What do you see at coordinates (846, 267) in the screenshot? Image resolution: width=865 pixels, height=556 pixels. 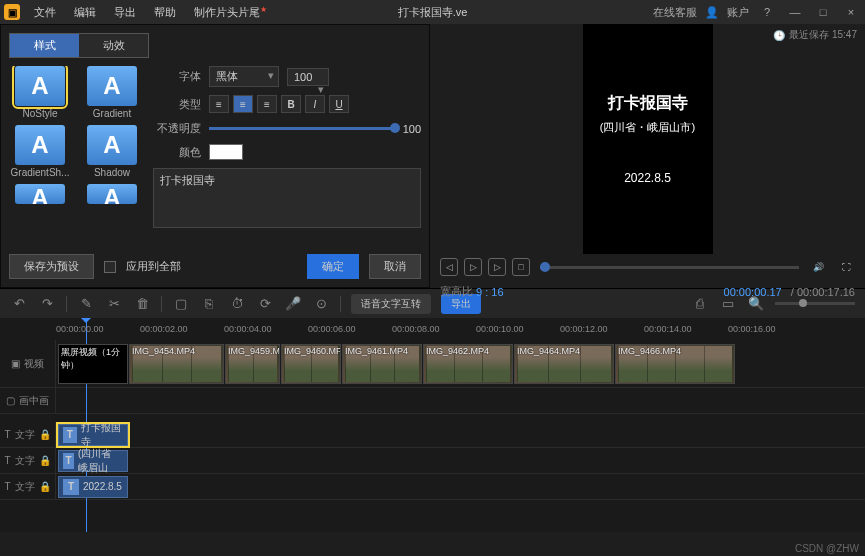 I see `fullscreen-icon: ⛶` at bounding box center [846, 267].